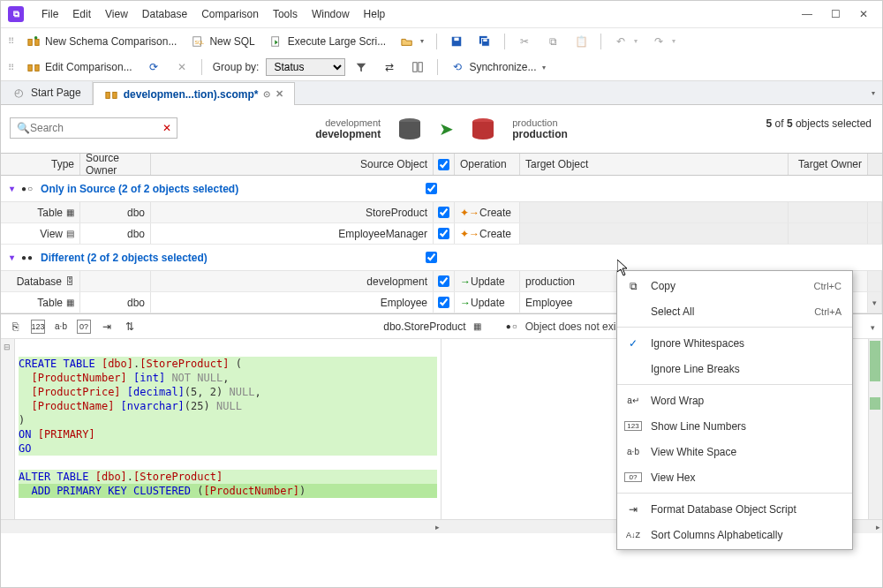 Image resolution: width=883 pixels, height=588 pixels. Describe the element at coordinates (34, 41) in the screenshot. I see `schema-compare-icon` at that location.